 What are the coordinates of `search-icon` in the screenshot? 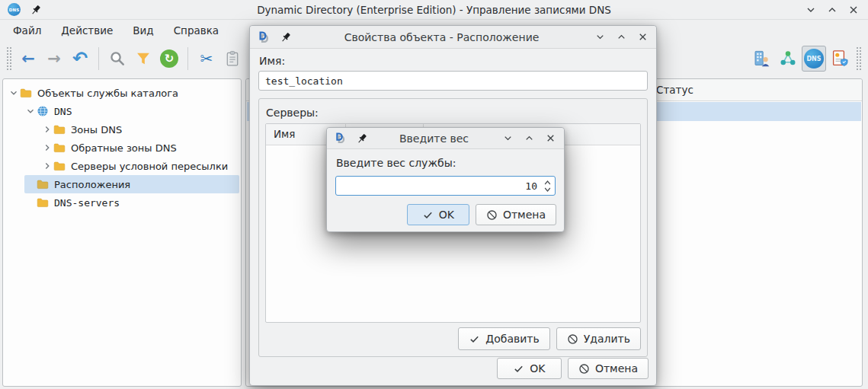 It's located at (117, 59).